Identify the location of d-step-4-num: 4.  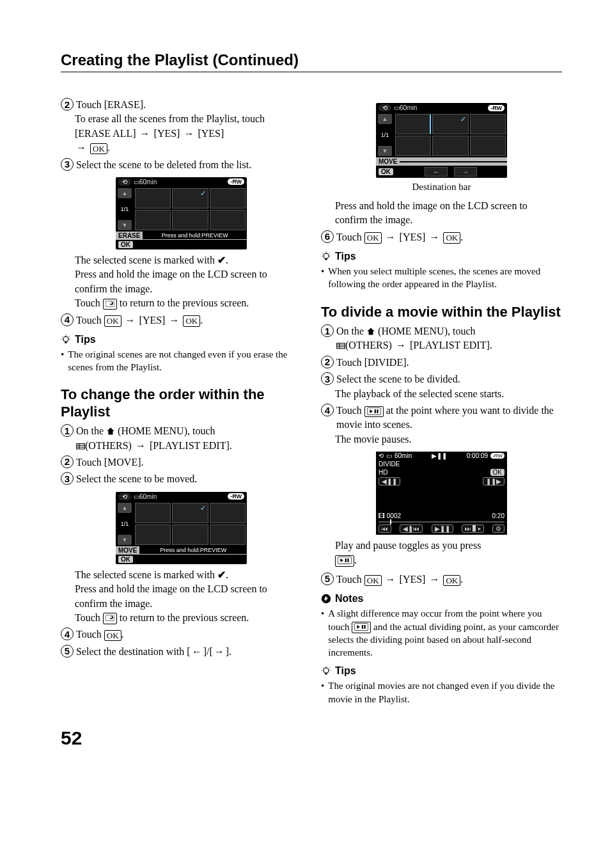
(327, 410).